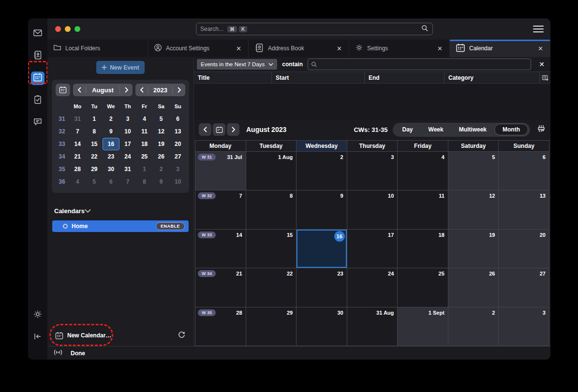  Describe the element at coordinates (221, 210) in the screenshot. I see `month-cell: W 327` at that location.